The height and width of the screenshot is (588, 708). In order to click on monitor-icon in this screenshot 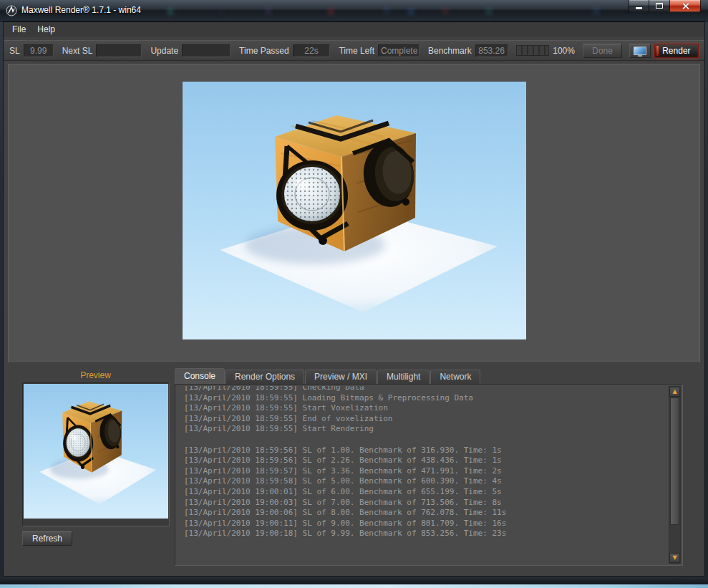, I will do `click(640, 51)`.